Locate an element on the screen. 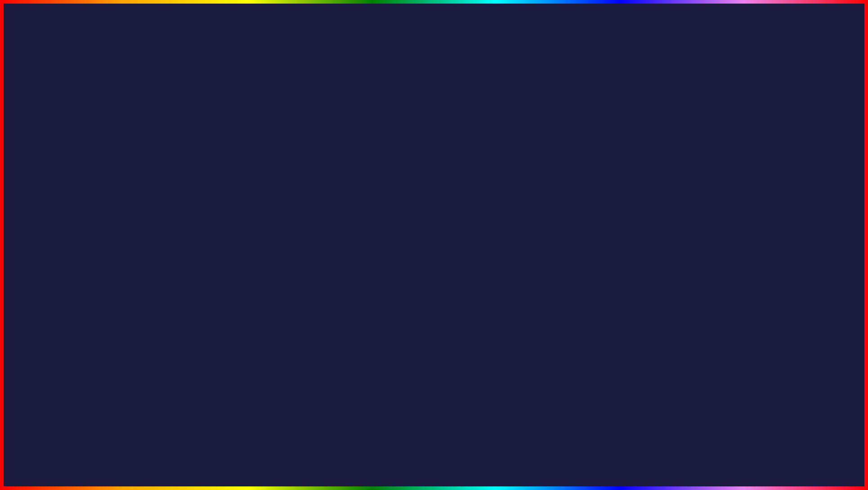 The height and width of the screenshot is (490, 868). panel-right-item-auto-farm-level: Auto Farm Level/Mob ✓ is located at coordinates (702, 262).